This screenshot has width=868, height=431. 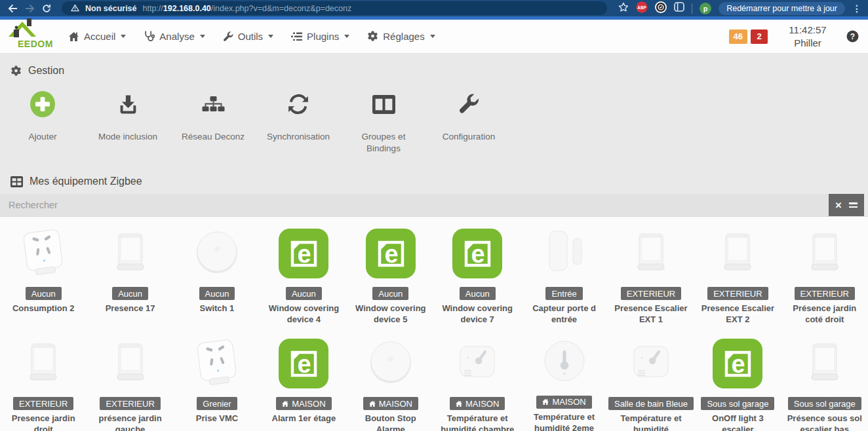 I want to click on menu-outils: Outils, so click(x=248, y=37).